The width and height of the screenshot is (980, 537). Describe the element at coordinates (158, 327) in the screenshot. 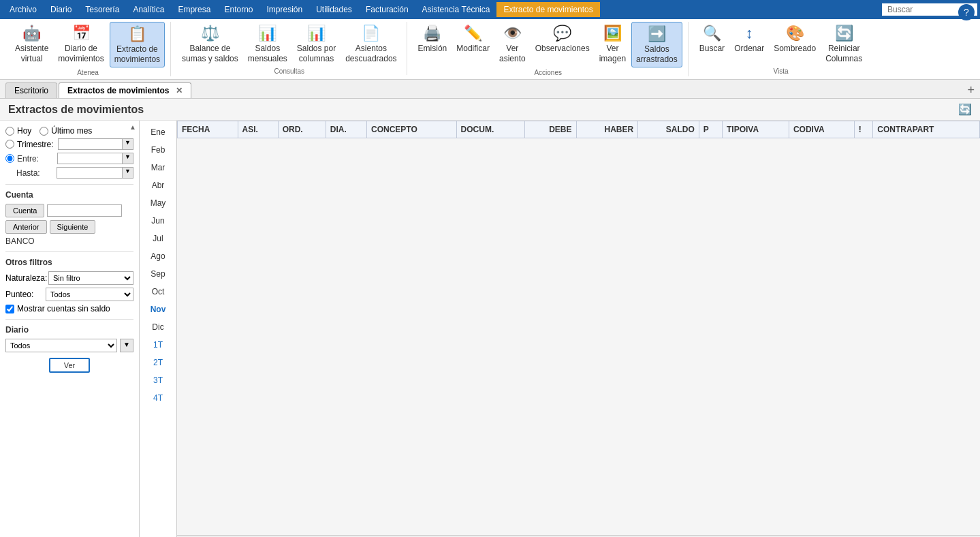

I see `month-item-dic: Dic` at that location.